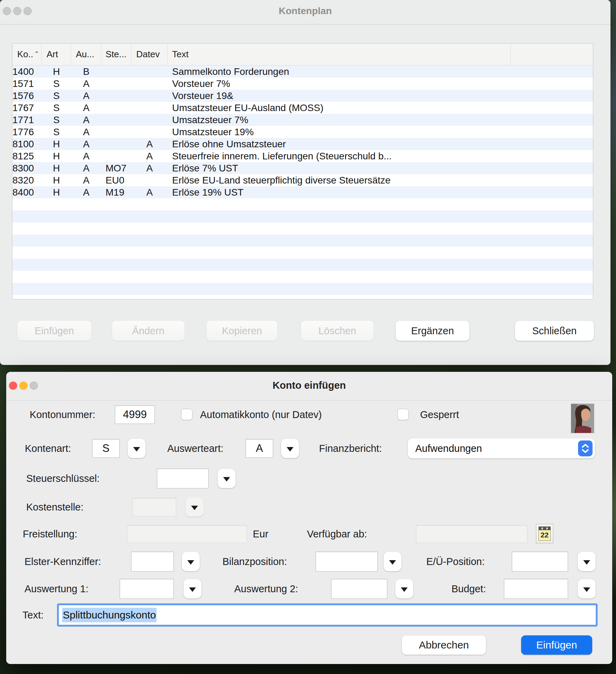 This screenshot has width=616, height=674. Describe the element at coordinates (309, 386) in the screenshot. I see `dialog-titlebar: Konto einfügen` at that location.